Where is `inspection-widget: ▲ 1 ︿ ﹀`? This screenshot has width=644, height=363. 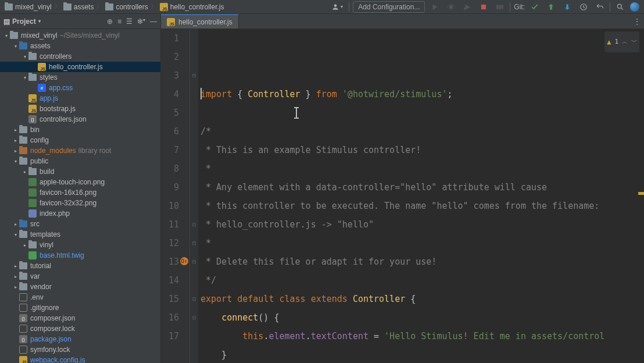 inspection-widget: ▲ 1 ︿ ﹀ is located at coordinates (622, 42).